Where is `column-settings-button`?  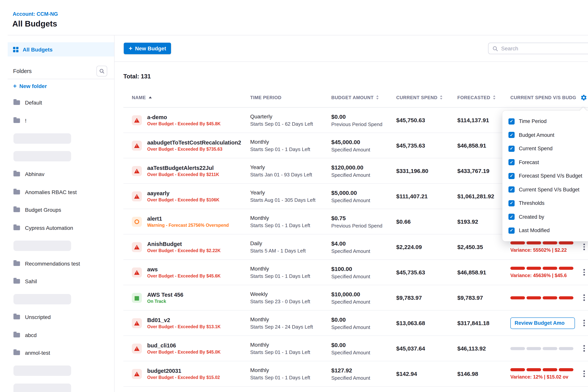 column-settings-button is located at coordinates (583, 98).